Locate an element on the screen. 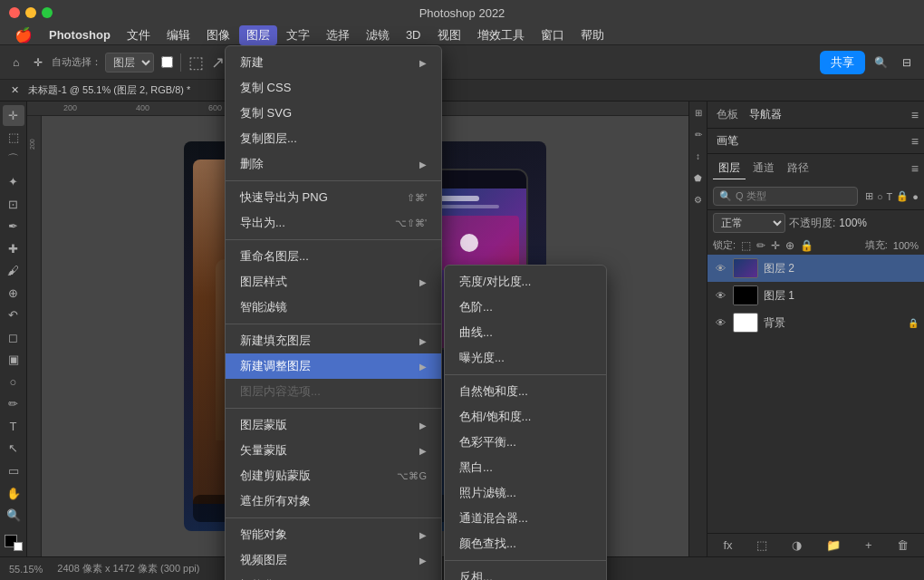  tool-history-brush: ↶ is located at coordinates (14, 315).